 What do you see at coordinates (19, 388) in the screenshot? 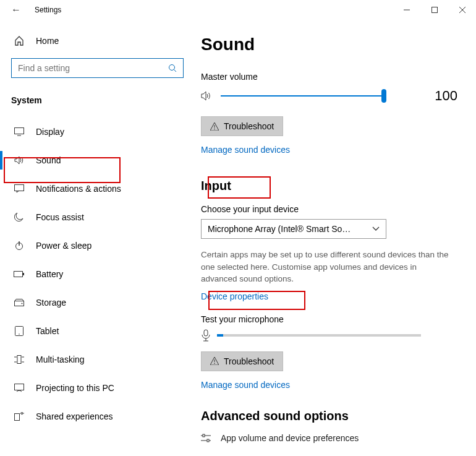
I see `projecting-icon` at bounding box center [19, 388].